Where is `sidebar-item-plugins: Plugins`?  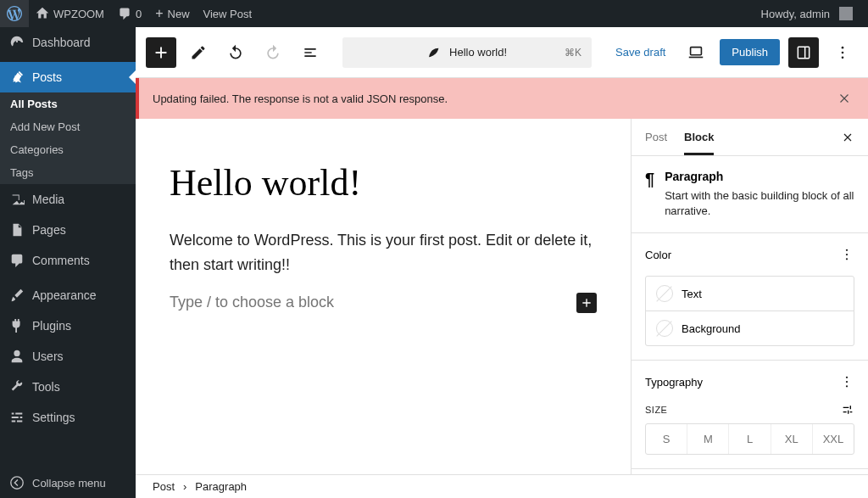
sidebar-item-plugins: Plugins is located at coordinates (68, 326).